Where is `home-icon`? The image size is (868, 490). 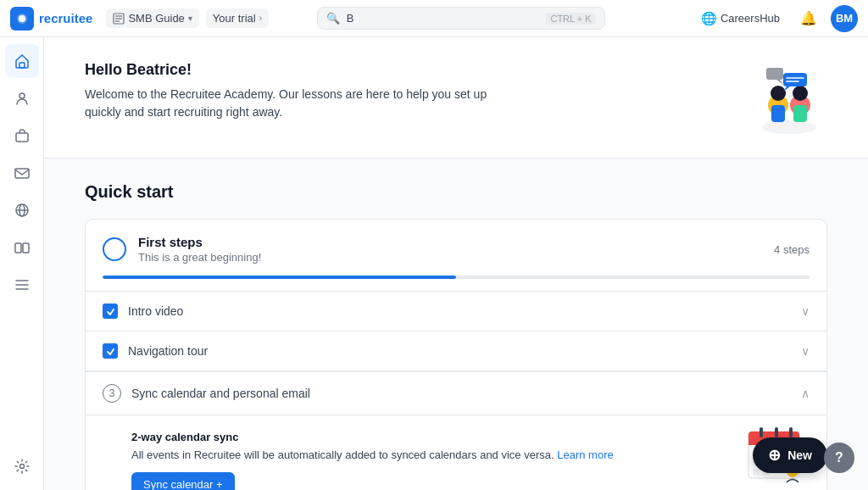
home-icon is located at coordinates (22, 61).